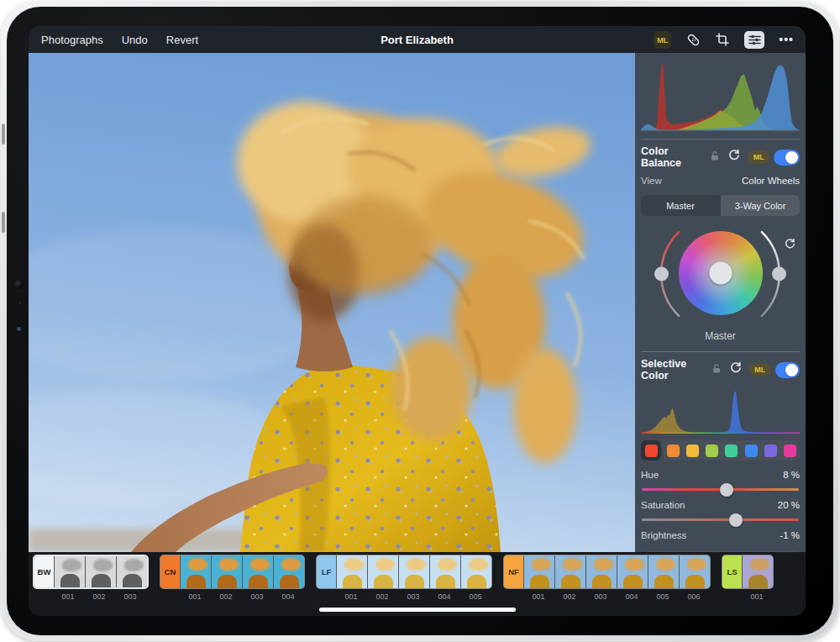 This screenshot has height=642, width=840. I want to click on swatch-color-green, so click(712, 450).